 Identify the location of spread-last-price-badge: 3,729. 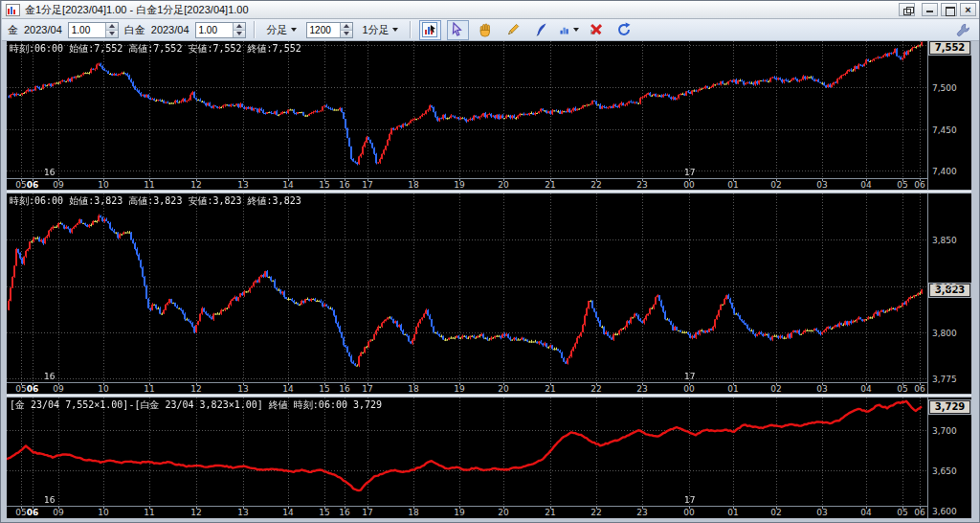
(949, 407).